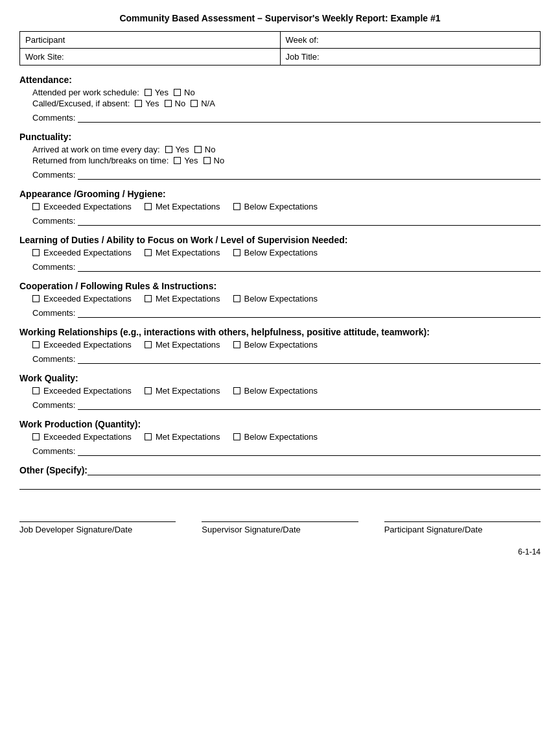 Image resolution: width=560 pixels, height=740 pixels. I want to click on learning-below-label: Below Expectations, so click(281, 253).